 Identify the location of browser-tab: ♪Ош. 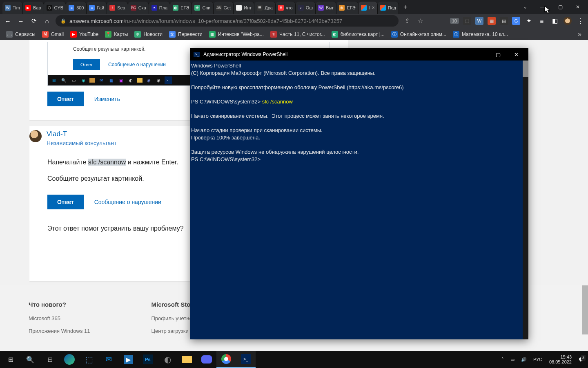
(305, 8).